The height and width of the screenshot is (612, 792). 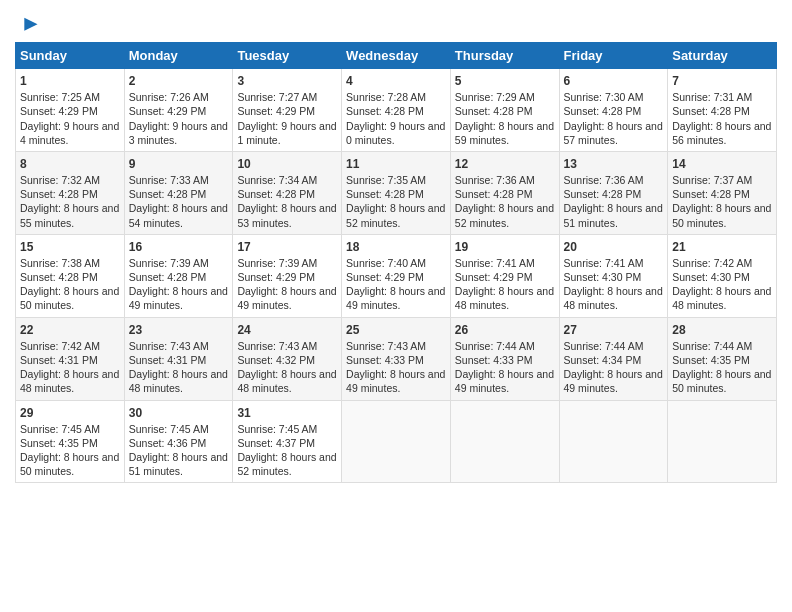 I want to click on calendar-cell: 30 Sunrise: 7:45 AM Sunset: 4:36 PM Dayl…, so click(x=178, y=442).